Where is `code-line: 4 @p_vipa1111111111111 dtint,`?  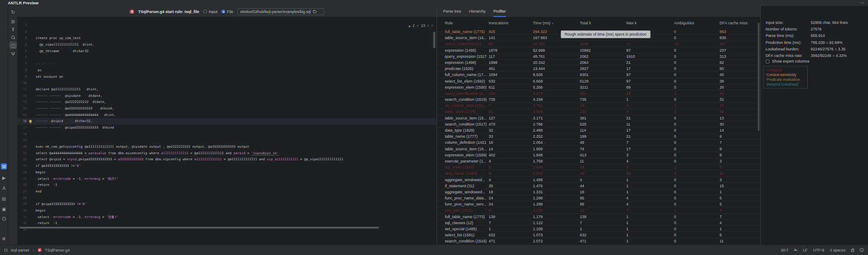 code-line: 4 @p_vipa1111111111111 dtint, is located at coordinates (227, 45).